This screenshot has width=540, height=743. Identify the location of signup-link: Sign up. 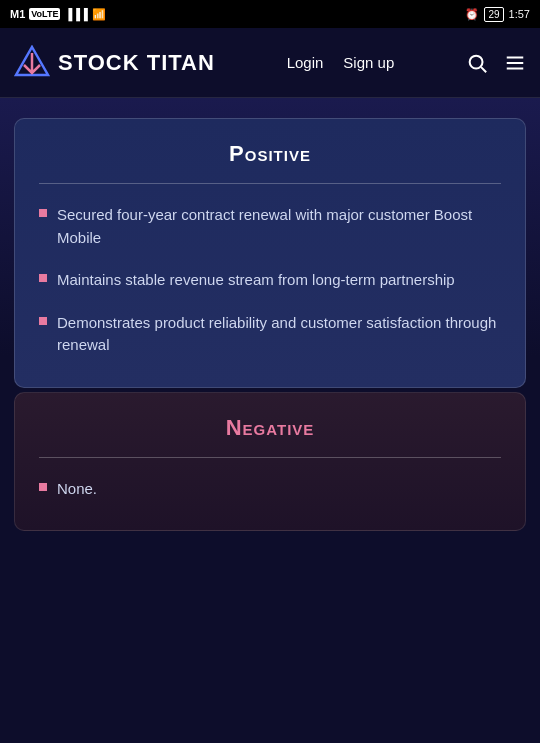
(368, 62).